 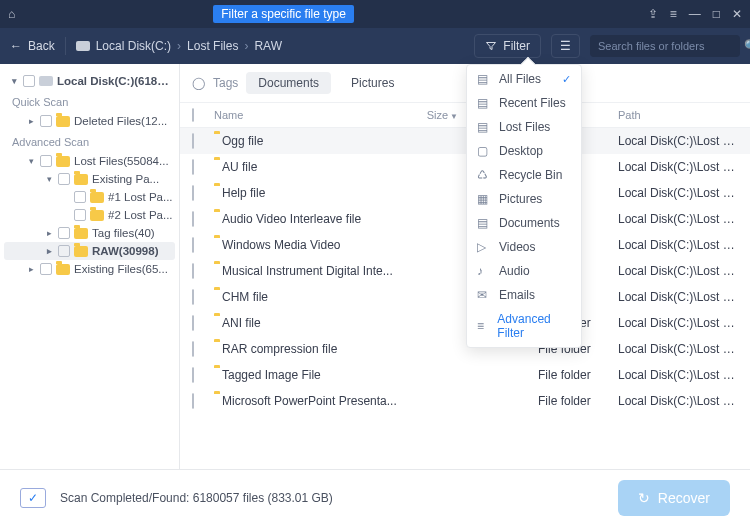 What do you see at coordinates (465, 193) in the screenshot?
I see `file-row: Help fileolderLocal Disk(C:)\Lost F...` at bounding box center [465, 193].